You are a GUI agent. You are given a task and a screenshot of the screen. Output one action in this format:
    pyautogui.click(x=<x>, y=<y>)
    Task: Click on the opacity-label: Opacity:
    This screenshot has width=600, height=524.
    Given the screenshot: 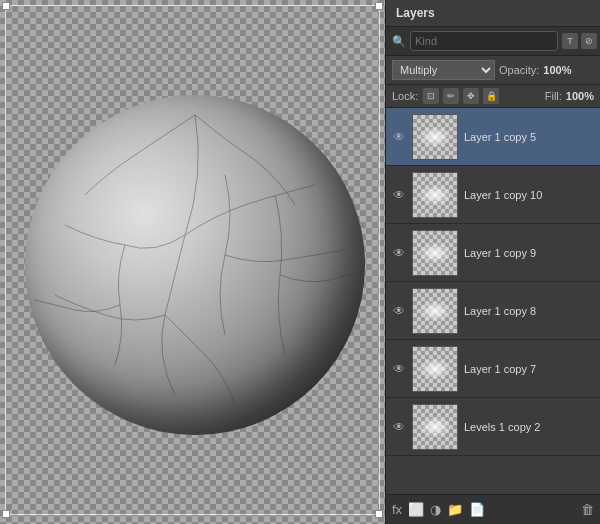 What is the action you would take?
    pyautogui.click(x=519, y=70)
    